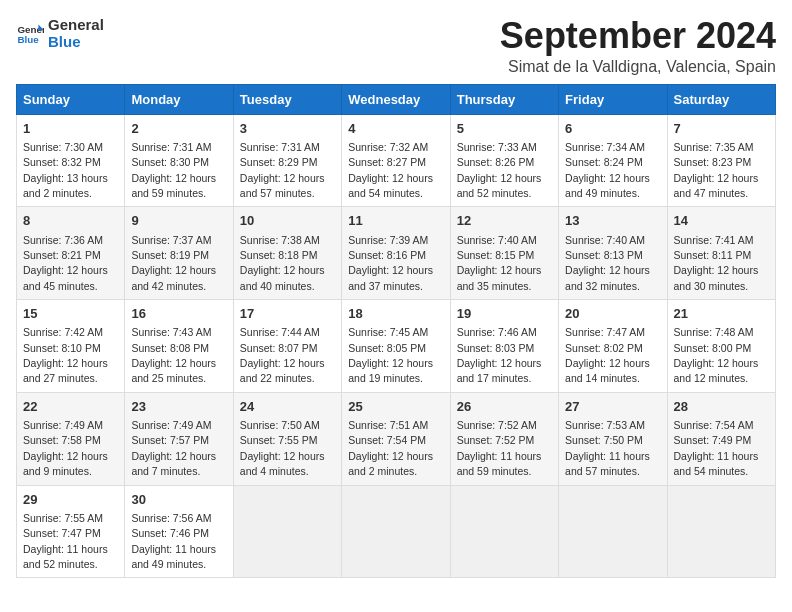 The height and width of the screenshot is (612, 792). I want to click on logo-subtext: Blue, so click(76, 42).